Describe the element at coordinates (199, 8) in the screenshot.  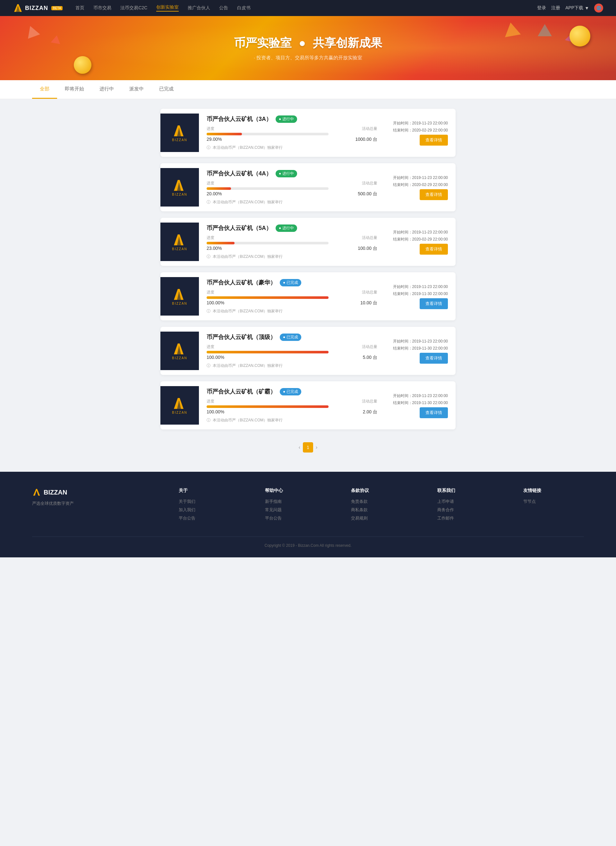
I see `nav-partner: 推广合伙人` at that location.